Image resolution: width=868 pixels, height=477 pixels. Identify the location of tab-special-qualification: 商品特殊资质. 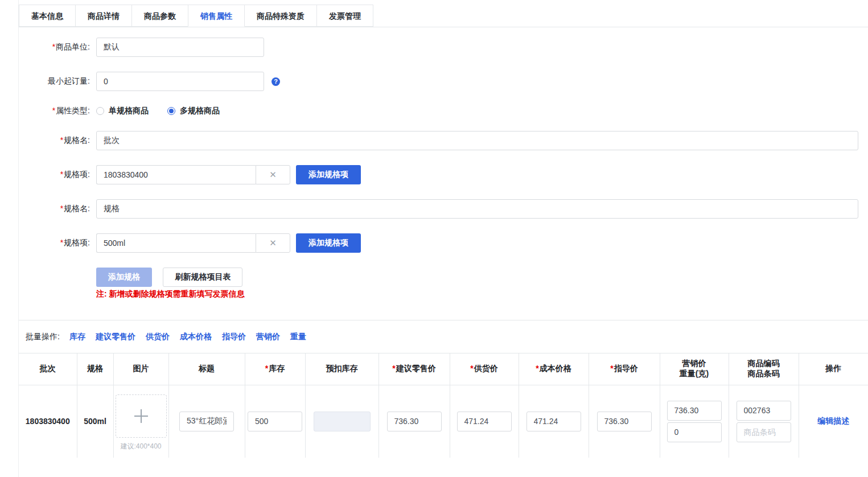
(281, 16).